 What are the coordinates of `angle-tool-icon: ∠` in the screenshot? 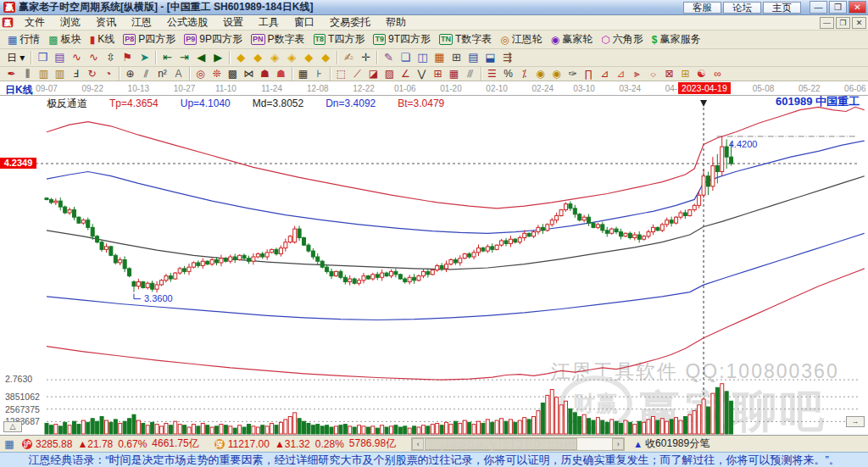 It's located at (405, 75).